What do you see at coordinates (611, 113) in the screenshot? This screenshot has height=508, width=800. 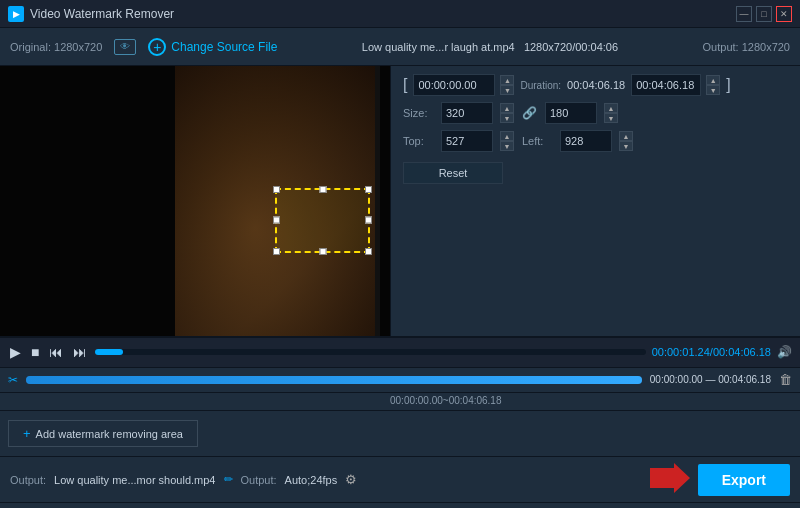 I see `size-height-spinner: ▲ ▼` at bounding box center [611, 113].